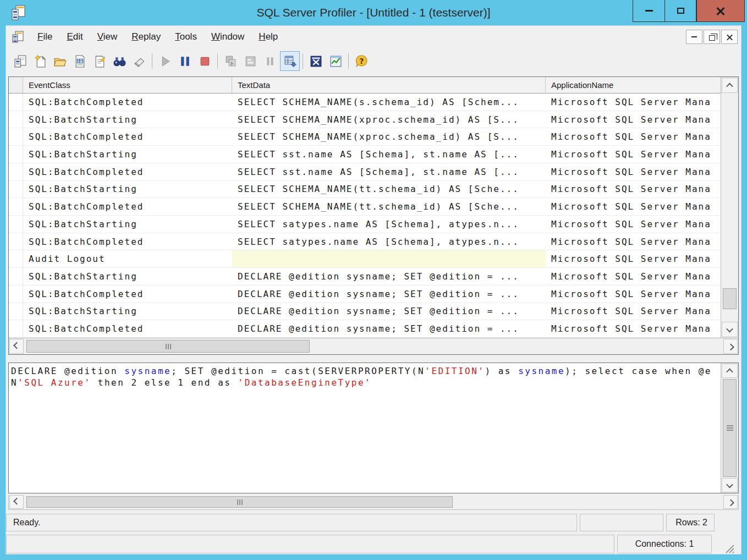 The width and height of the screenshot is (747, 560). Describe the element at coordinates (186, 36) in the screenshot. I see `menu-item-tools: Tools` at that location.